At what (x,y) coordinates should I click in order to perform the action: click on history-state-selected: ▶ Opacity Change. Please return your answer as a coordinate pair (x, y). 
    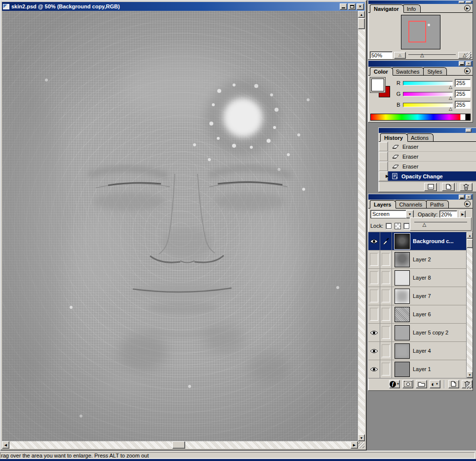
    Looking at the image, I should click on (428, 176).